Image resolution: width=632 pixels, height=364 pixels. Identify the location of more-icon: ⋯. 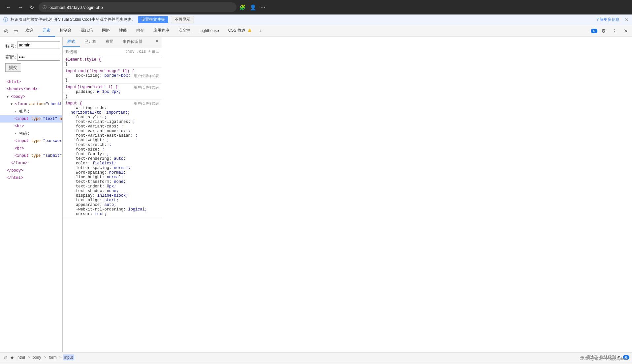
(263, 7).